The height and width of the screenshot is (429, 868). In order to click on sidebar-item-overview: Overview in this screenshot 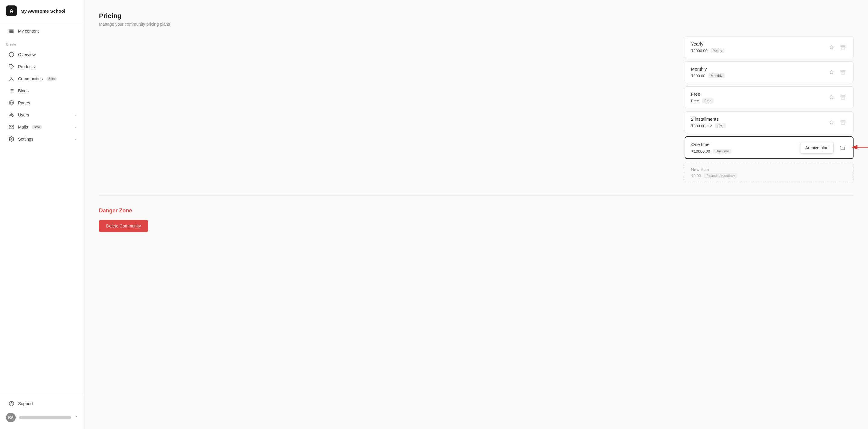, I will do `click(42, 55)`.